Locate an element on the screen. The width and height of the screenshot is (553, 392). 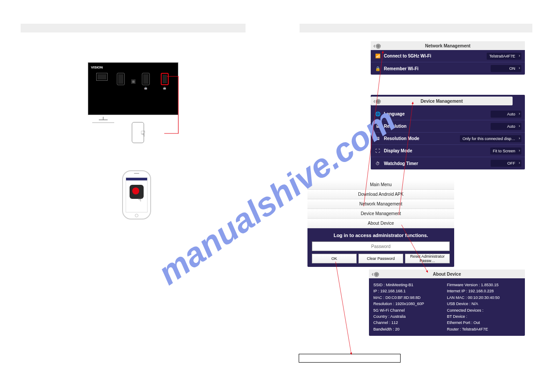
menu-item-1: Download Android APK is located at coordinates (381, 194).